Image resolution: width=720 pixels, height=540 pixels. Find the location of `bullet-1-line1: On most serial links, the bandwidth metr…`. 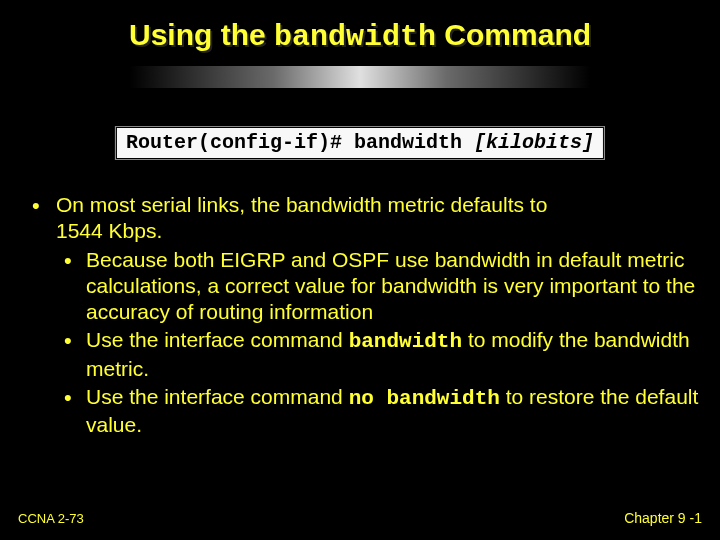

bullet-1-line1: On most serial links, the bandwidth metr… is located at coordinates (302, 204).